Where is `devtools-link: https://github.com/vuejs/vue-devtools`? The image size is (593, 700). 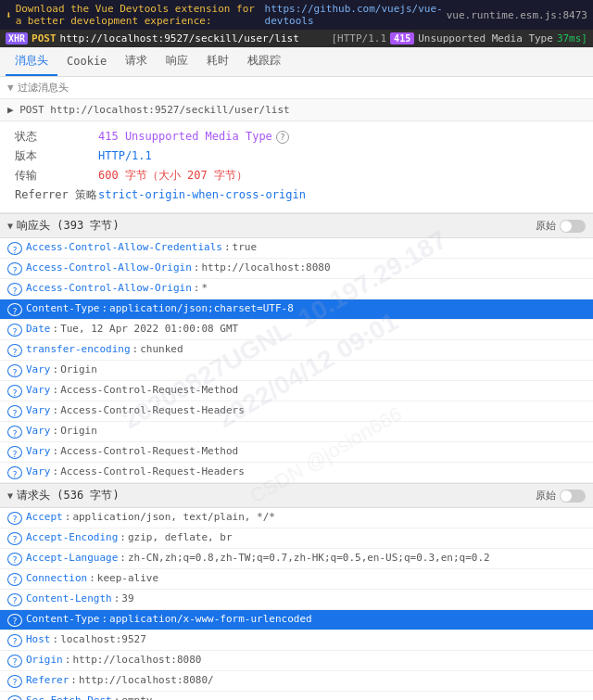 devtools-link: https://github.com/vuejs/vue-devtools is located at coordinates (354, 15).